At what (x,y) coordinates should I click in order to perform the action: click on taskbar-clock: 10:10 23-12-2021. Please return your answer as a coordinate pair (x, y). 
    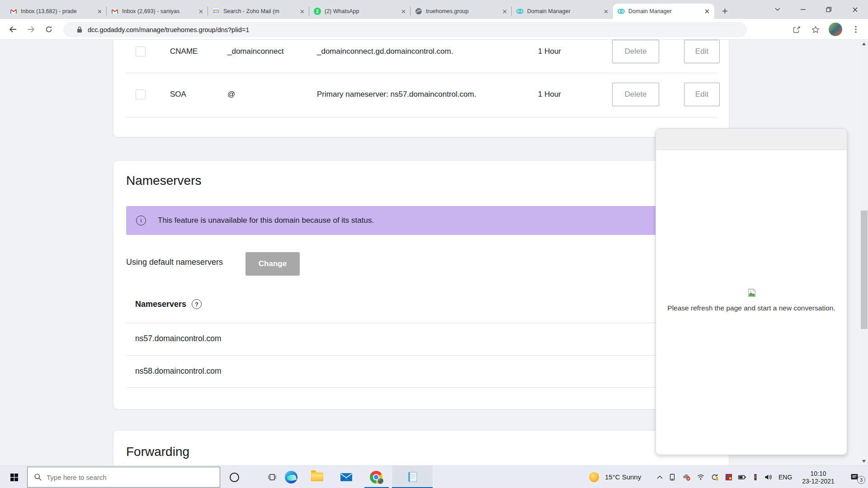
    Looking at the image, I should click on (818, 478).